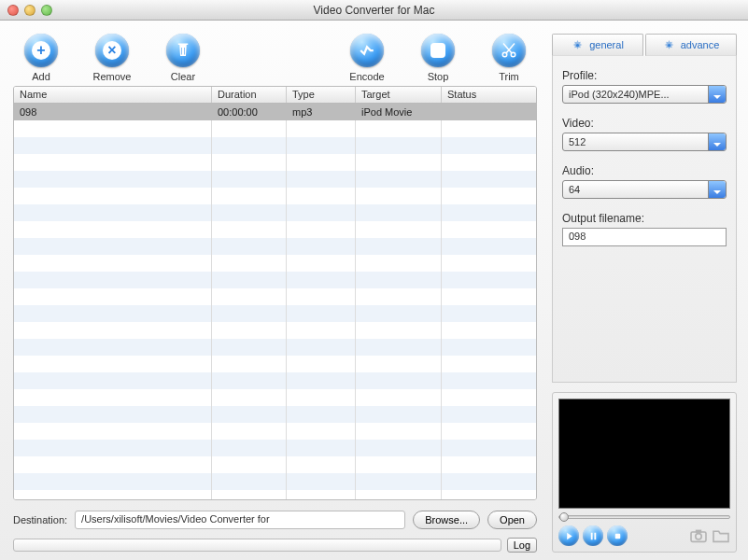  I want to click on profile-label: Profile:, so click(644, 76).